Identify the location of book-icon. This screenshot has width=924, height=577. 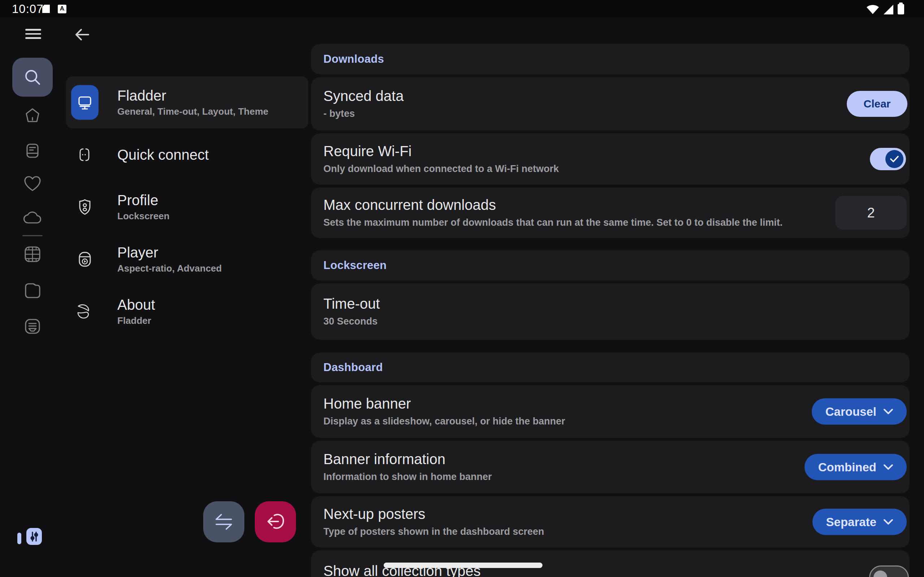
(32, 151).